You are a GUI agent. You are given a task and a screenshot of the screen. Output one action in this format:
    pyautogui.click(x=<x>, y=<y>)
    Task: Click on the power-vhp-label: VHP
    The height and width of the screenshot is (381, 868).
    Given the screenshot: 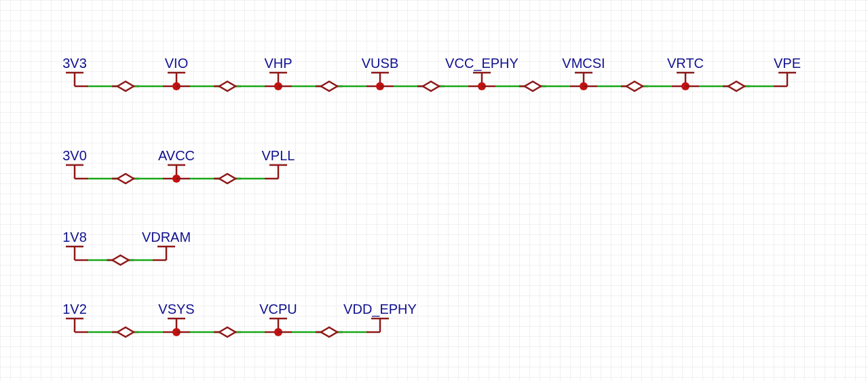 What is the action you would take?
    pyautogui.click(x=278, y=63)
    